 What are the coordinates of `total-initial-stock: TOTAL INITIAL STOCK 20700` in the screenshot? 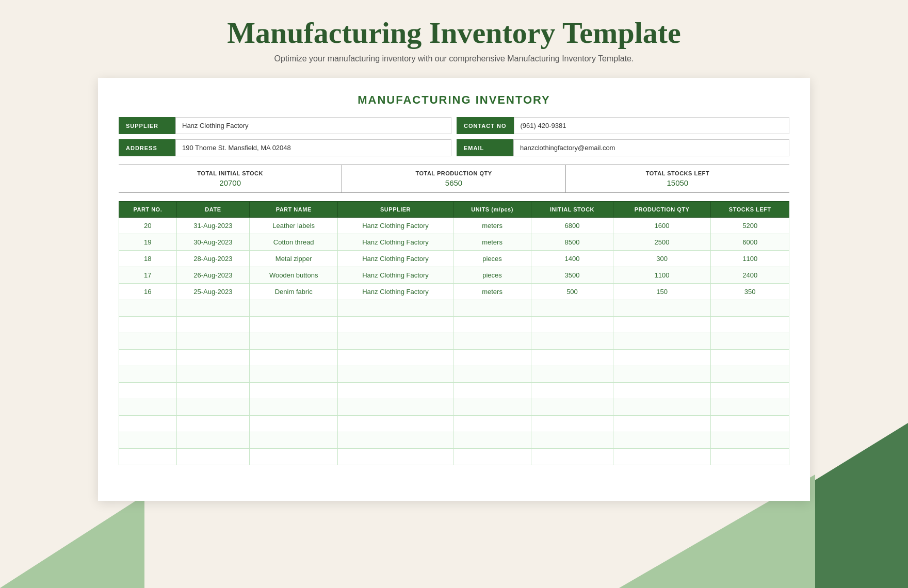 It's located at (230, 178).